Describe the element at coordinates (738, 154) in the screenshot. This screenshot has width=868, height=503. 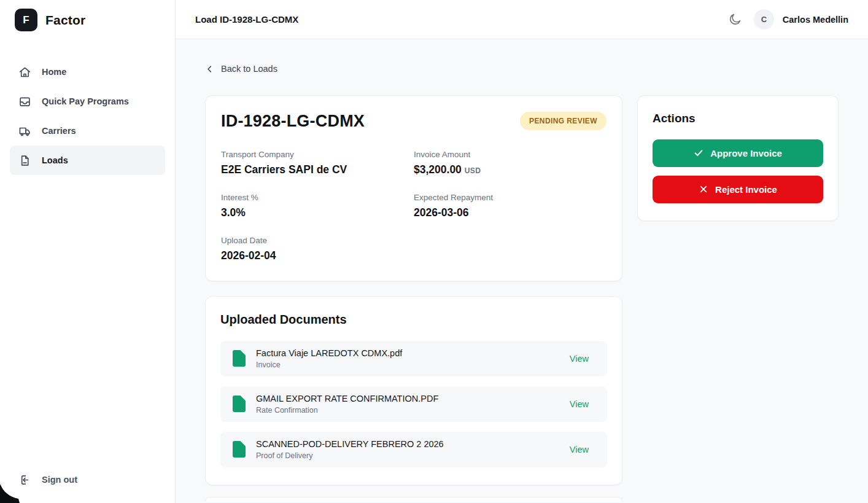
I see `approve-invoice-button: Approve Invoice` at that location.